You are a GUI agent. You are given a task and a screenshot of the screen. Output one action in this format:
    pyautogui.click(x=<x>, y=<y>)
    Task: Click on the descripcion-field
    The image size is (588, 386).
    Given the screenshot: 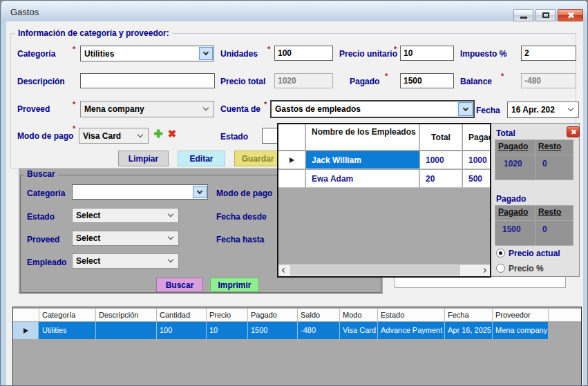 What is the action you would take?
    pyautogui.click(x=148, y=81)
    